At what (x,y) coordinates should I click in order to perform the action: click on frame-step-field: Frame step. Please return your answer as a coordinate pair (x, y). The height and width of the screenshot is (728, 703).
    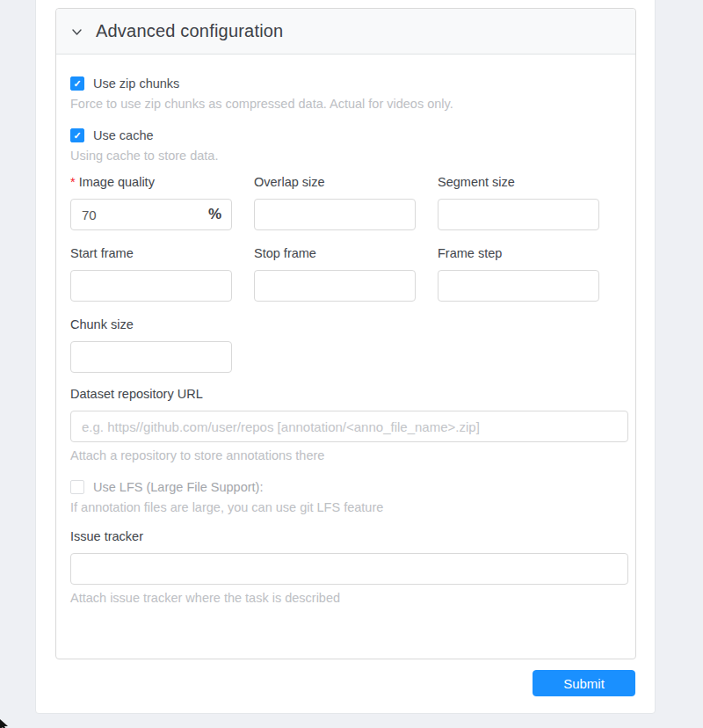
    Looking at the image, I should click on (518, 274).